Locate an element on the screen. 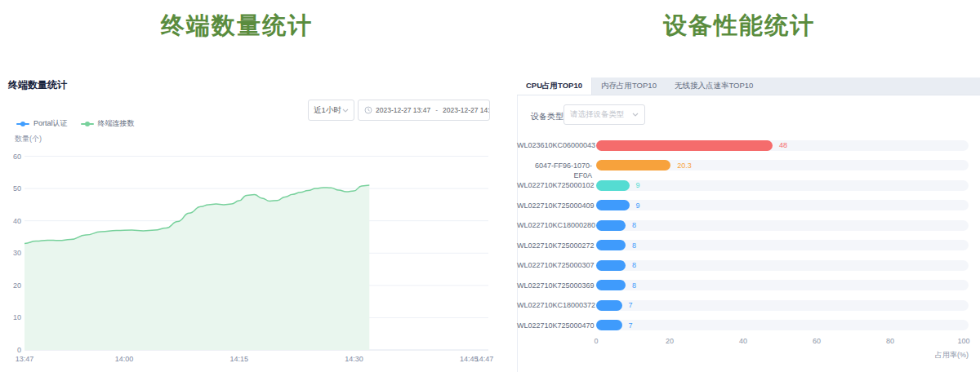 This screenshot has width=980, height=372. bar-category-label: WL022710KC18000280 is located at coordinates (555, 225).